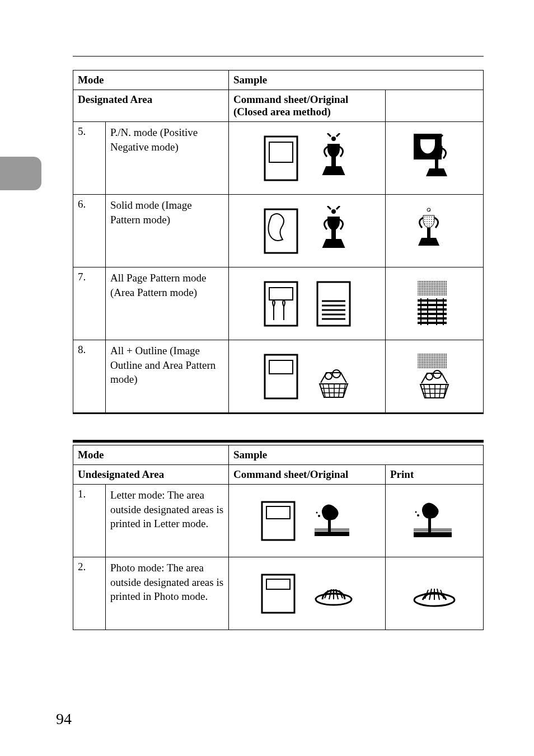 Image resolution: width=534 pixels, height=756 pixels. Describe the element at coordinates (278, 428) in the screenshot. I see `table-separator` at that location.